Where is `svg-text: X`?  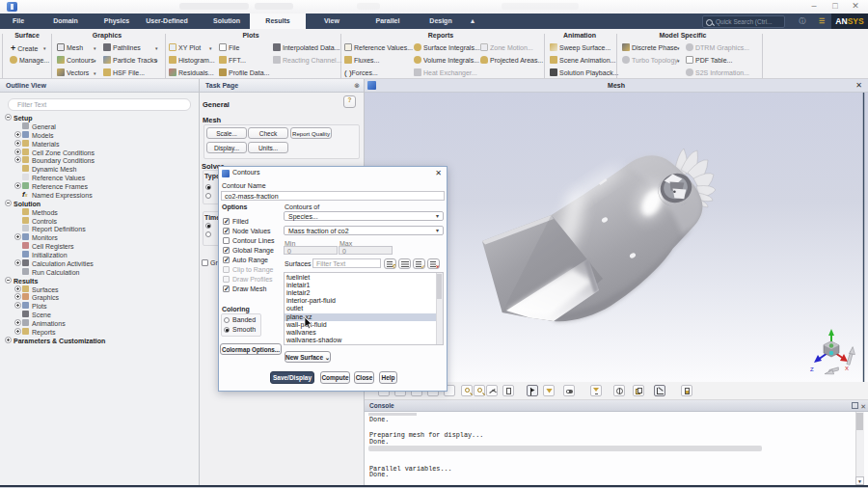 svg-text: X is located at coordinates (847, 368).